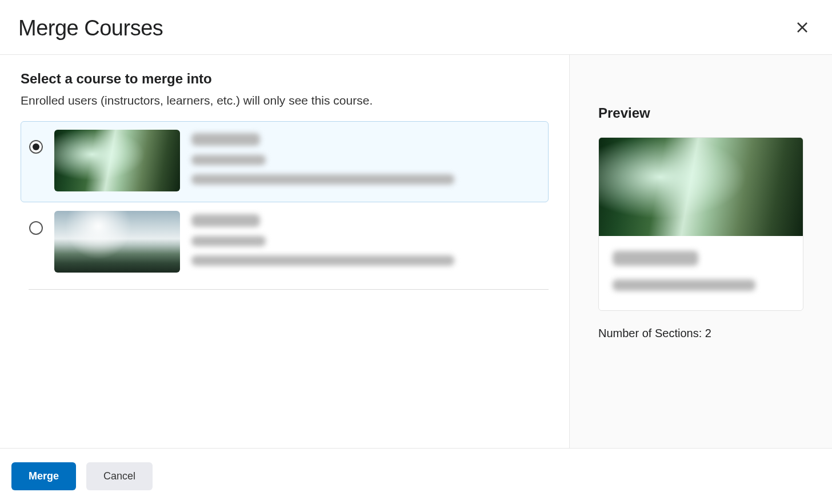 This screenshot has height=504, width=832. Describe the element at coordinates (289, 289) in the screenshot. I see `list-separator` at that location.